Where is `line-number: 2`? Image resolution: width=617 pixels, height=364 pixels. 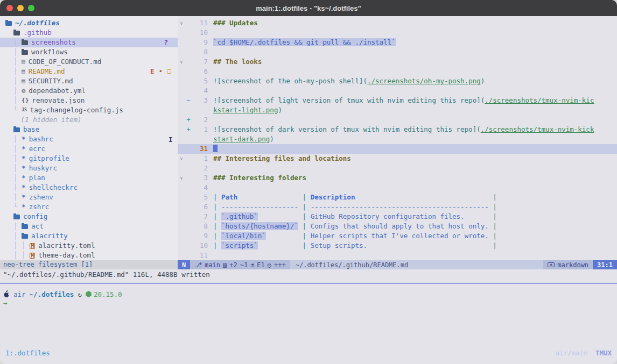
line-number: 2 is located at coordinates (200, 120).